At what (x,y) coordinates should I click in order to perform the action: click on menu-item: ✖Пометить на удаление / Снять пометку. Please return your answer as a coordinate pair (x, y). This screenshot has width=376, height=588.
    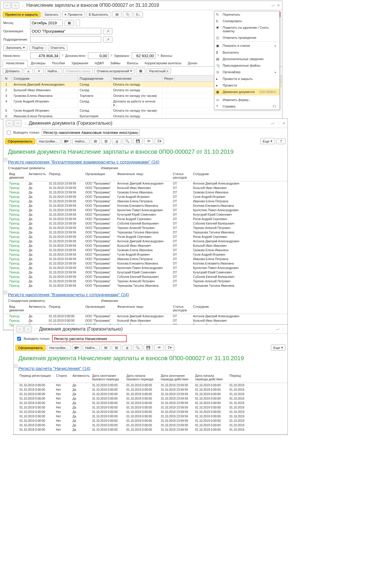
    Looking at the image, I should click on (247, 29).